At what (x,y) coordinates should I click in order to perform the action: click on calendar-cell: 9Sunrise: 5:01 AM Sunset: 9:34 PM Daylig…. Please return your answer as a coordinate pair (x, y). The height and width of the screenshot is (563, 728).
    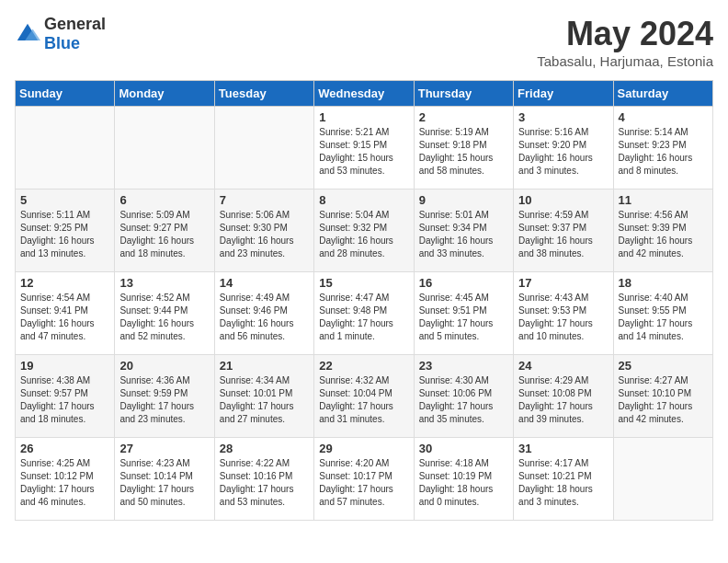
    Looking at the image, I should click on (463, 231).